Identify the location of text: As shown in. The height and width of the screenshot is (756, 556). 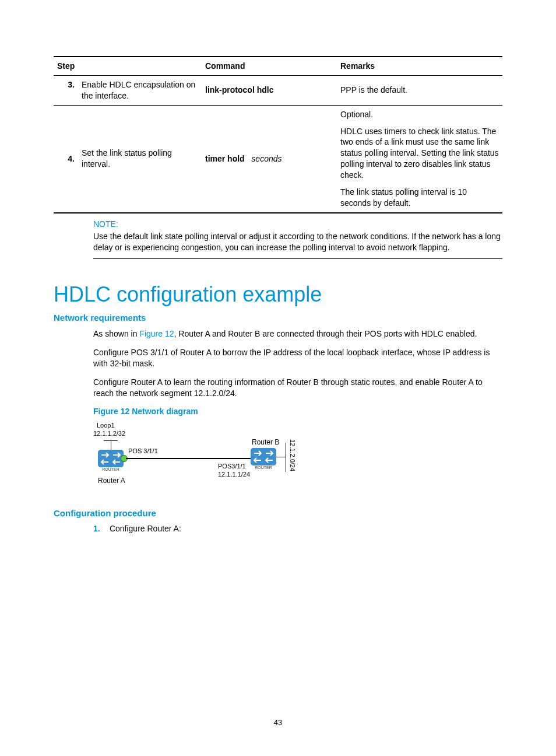
(117, 334).